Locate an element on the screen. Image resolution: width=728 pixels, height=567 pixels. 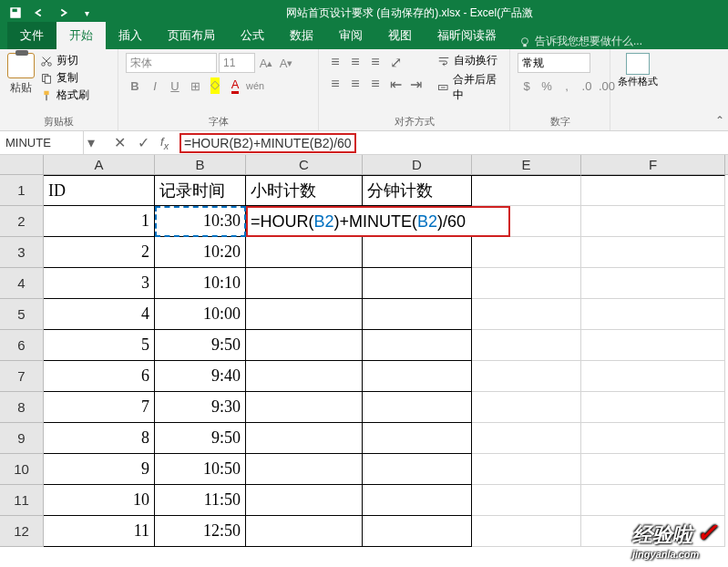
tab-review: 审阅 is located at coordinates (351, 36).